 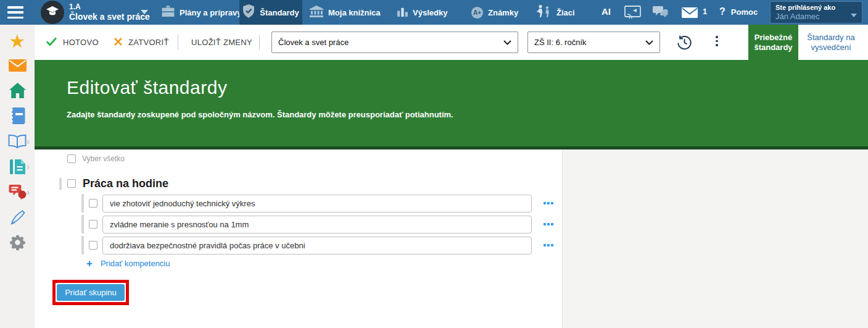 I want to click on star-icon: ★, so click(x=17, y=41).